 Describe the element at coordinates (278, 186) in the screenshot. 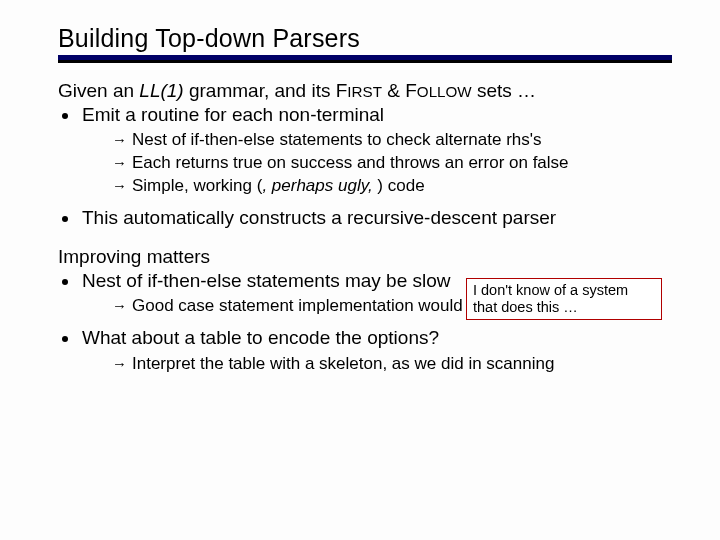

I see `sub-1-3-text: Simple, working (, perhaps ugly, ) code` at that location.